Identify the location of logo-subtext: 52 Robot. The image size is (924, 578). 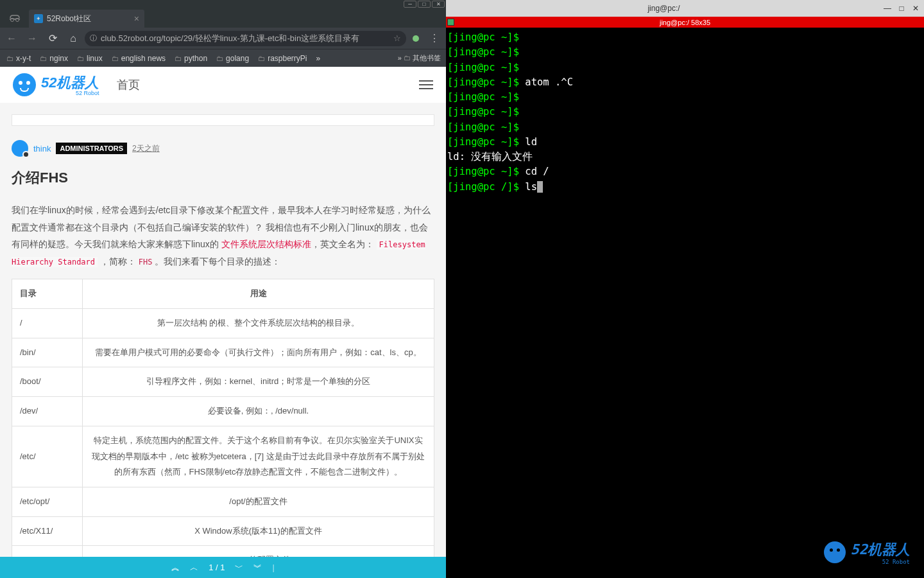
(70, 93).